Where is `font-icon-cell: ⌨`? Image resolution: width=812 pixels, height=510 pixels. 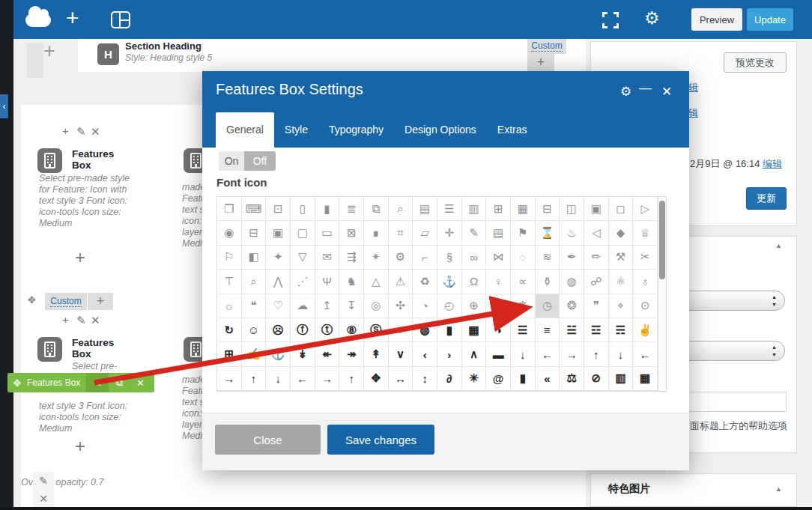 font-icon-cell: ⌨ is located at coordinates (255, 209).